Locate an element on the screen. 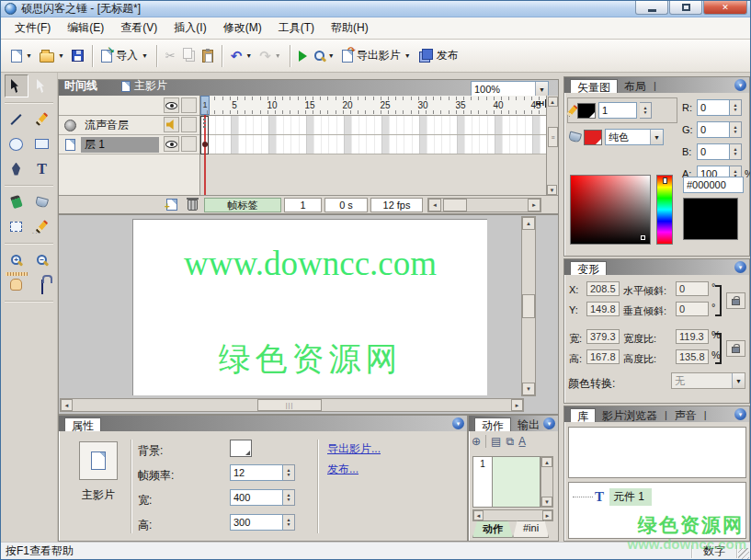 This screenshot has height=560, width=751. tab-sound: 声音 is located at coordinates (686, 416).